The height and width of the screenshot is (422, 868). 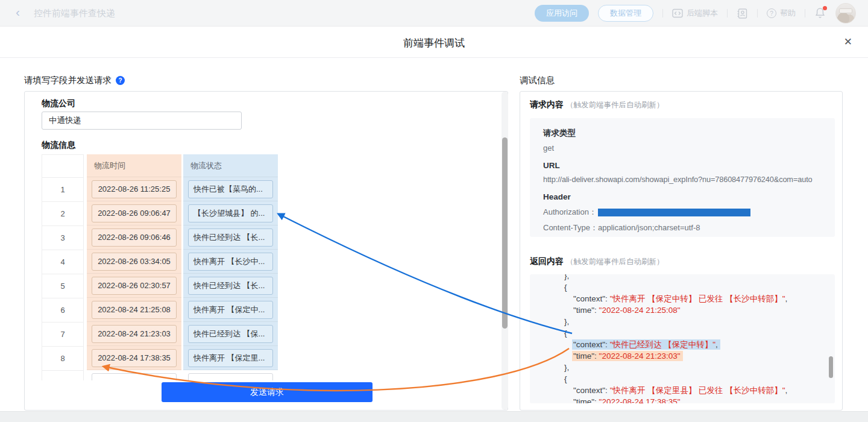 I want to click on status-cell-box: 快件离开 【保定中..., so click(x=230, y=310).